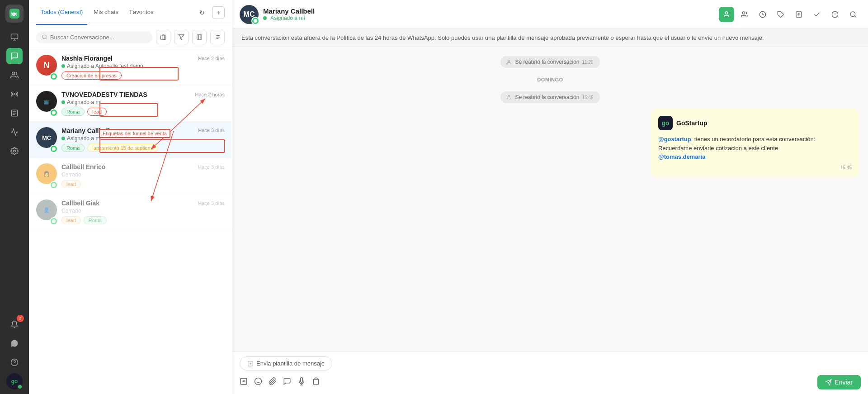 Image resolution: width=868 pixels, height=394 pixels. Describe the element at coordinates (73, 148) in the screenshot. I see `tag-roma-mariany: Roma` at that location.